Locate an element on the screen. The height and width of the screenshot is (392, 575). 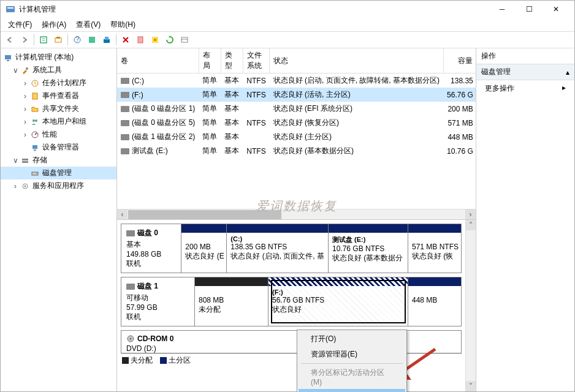
tree-event-viewer: › 事件查看器 is located at coordinates (59, 96).